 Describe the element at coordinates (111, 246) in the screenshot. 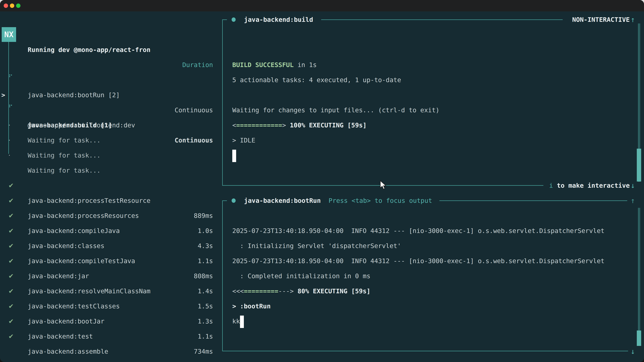

I see `task-row-completed: ✔ java-backend:jar 1.4s` at that location.